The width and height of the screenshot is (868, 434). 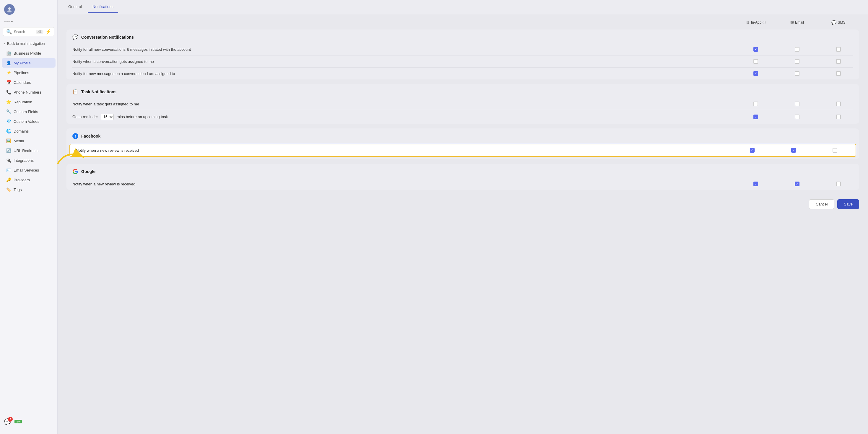 What do you see at coordinates (27, 53) in the screenshot?
I see `business-profile-label: Business Profile` at bounding box center [27, 53].